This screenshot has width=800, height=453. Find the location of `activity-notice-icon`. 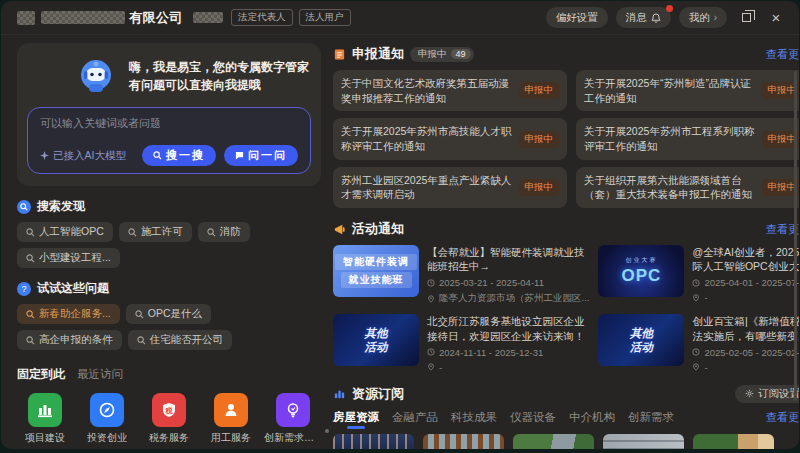

activity-notice-icon is located at coordinates (340, 230).